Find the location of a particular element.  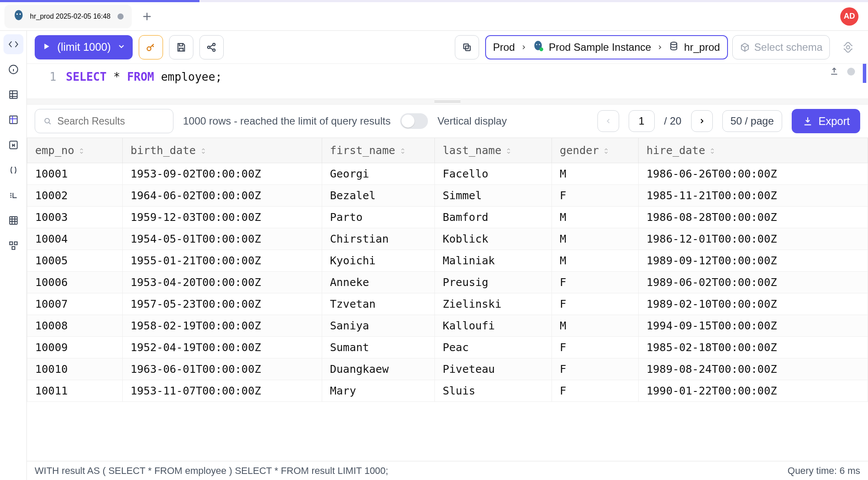

table-row: 100101963-06-01T00:00:00ZDuangkaewPivete… is located at coordinates (447, 369).